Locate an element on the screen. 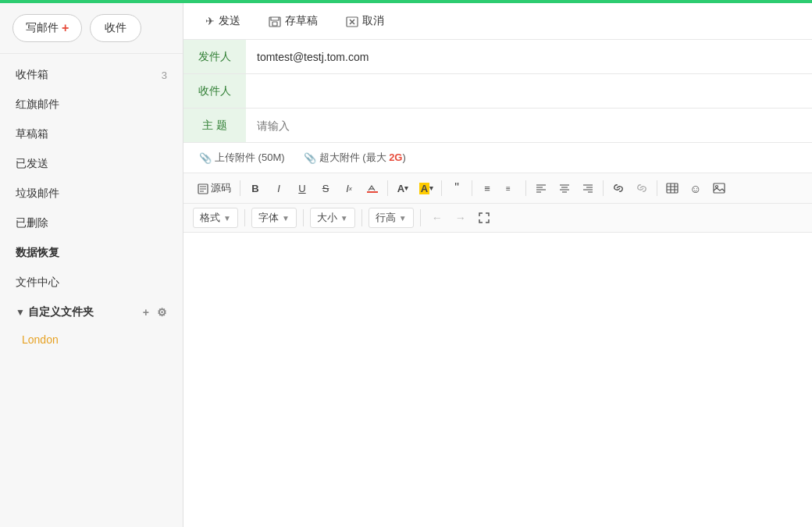 The height and width of the screenshot is (527, 812). font-color-button: A▾ is located at coordinates (403, 188).